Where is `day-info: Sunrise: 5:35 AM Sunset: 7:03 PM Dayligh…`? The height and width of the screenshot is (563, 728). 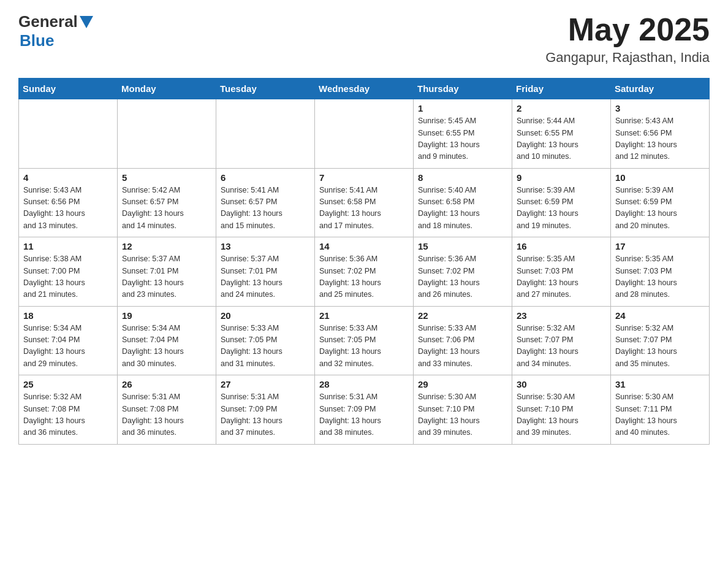 day-info: Sunrise: 5:35 AM Sunset: 7:03 PM Dayligh… is located at coordinates (561, 277).